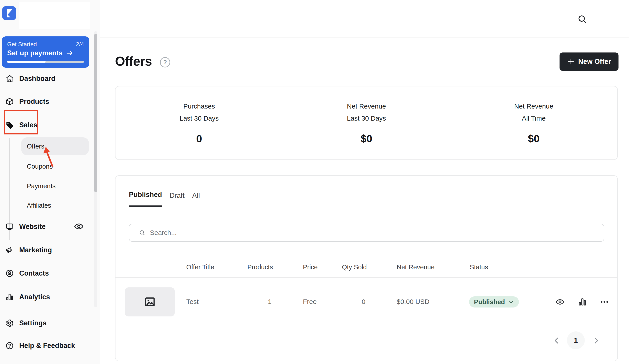 The image size is (629, 364). Describe the element at coordinates (27, 273) in the screenshot. I see `sidebar-item-contacts: Contacts` at that location.